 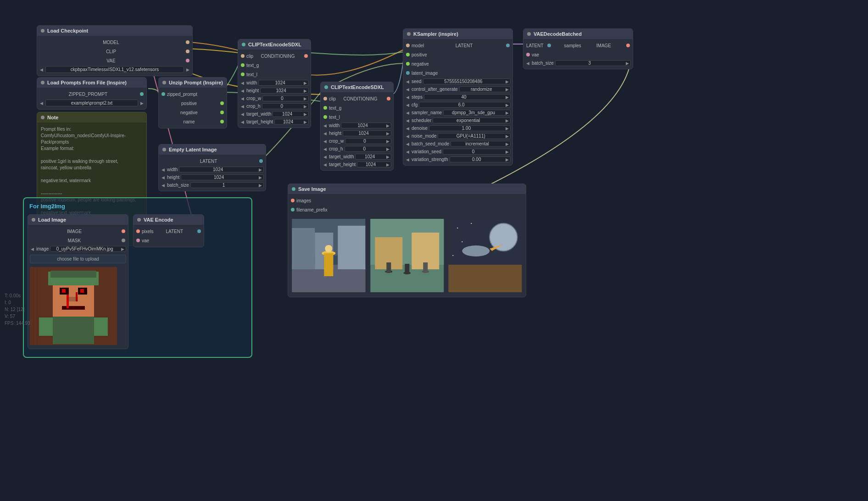 What do you see at coordinates (212, 161) in the screenshot?
I see `latent-output-row: LATENT` at bounding box center [212, 161].